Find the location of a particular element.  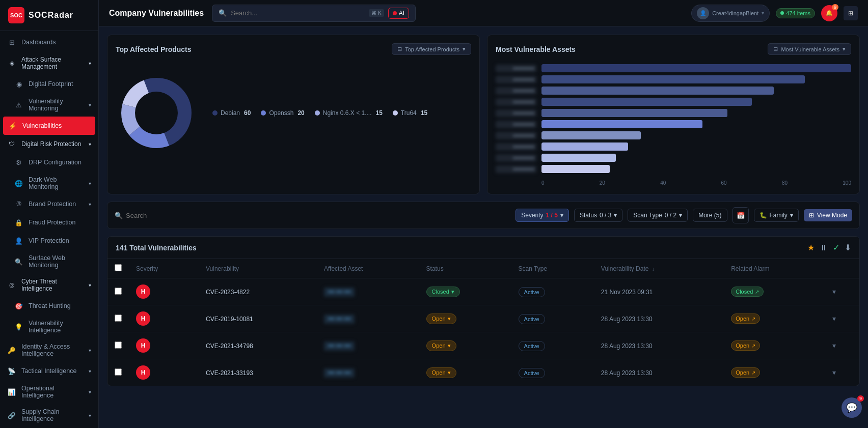

filter-search: 🔍 is located at coordinates (313, 216).